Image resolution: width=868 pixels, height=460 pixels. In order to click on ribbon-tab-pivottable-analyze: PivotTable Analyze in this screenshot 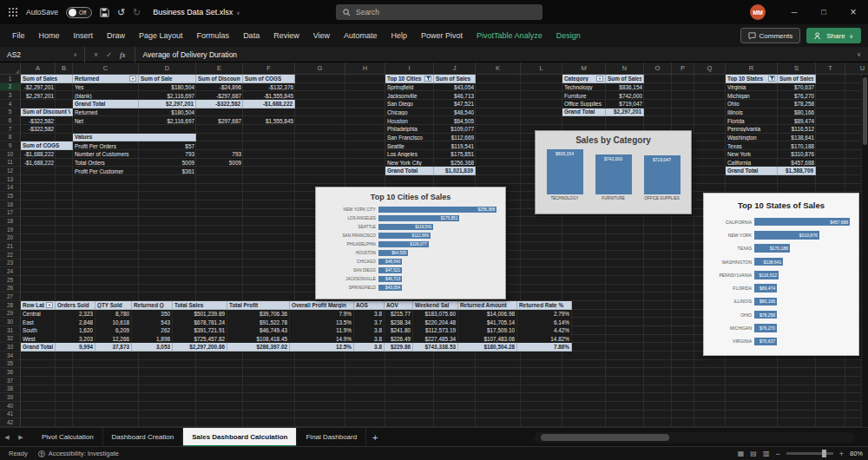, I will do `click(510, 36)`.